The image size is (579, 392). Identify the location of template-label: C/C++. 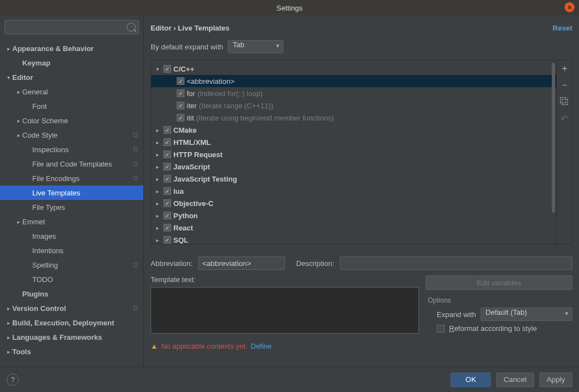
(184, 69).